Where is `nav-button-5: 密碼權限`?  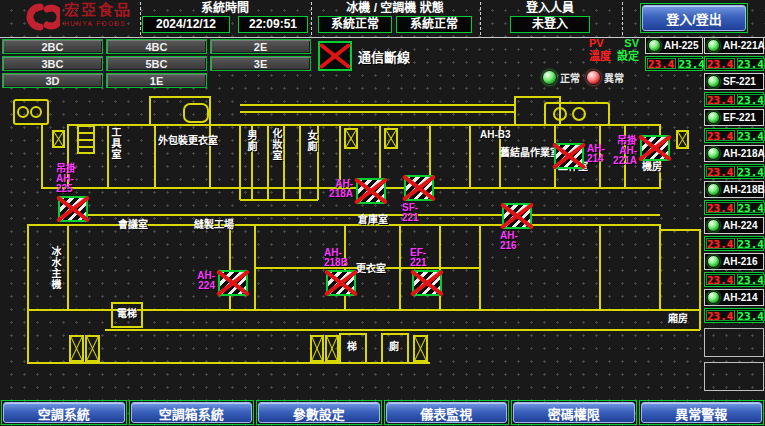 nav-button-5: 密碼權限 is located at coordinates (574, 412).